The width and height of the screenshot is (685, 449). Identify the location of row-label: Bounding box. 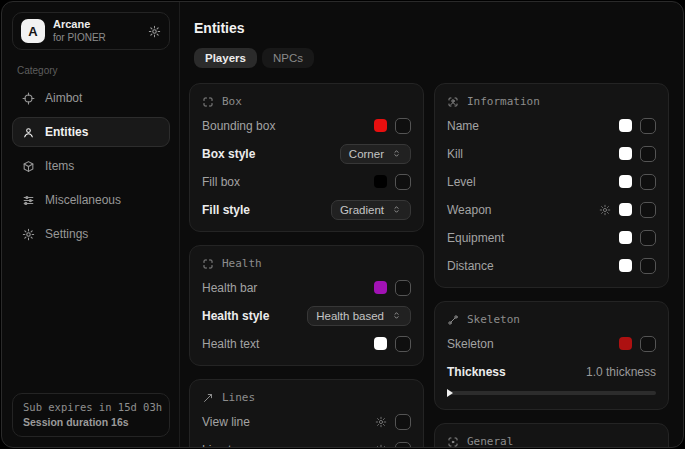
(238, 126).